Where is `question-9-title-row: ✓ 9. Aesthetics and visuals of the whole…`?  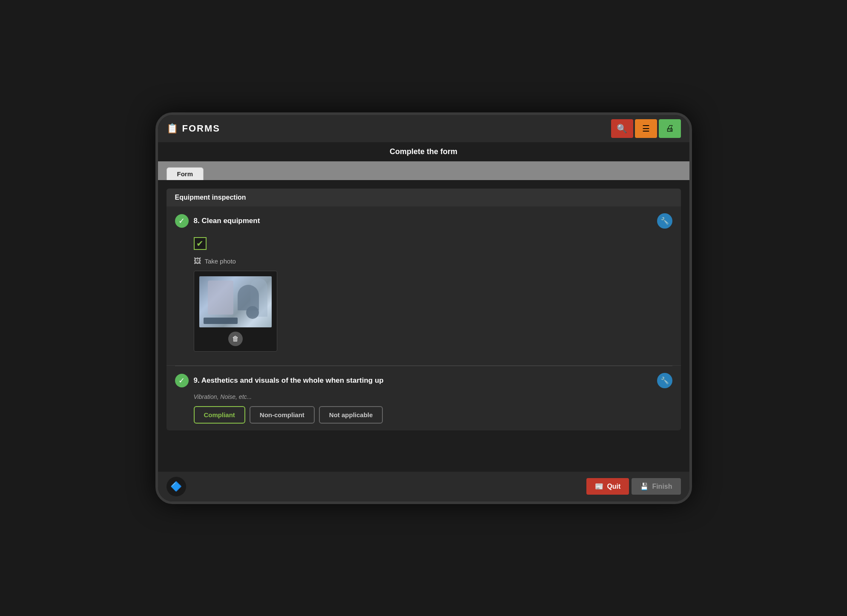
question-9-title-row: ✓ 9. Aesthetics and visuals of the whole… is located at coordinates (279, 381).